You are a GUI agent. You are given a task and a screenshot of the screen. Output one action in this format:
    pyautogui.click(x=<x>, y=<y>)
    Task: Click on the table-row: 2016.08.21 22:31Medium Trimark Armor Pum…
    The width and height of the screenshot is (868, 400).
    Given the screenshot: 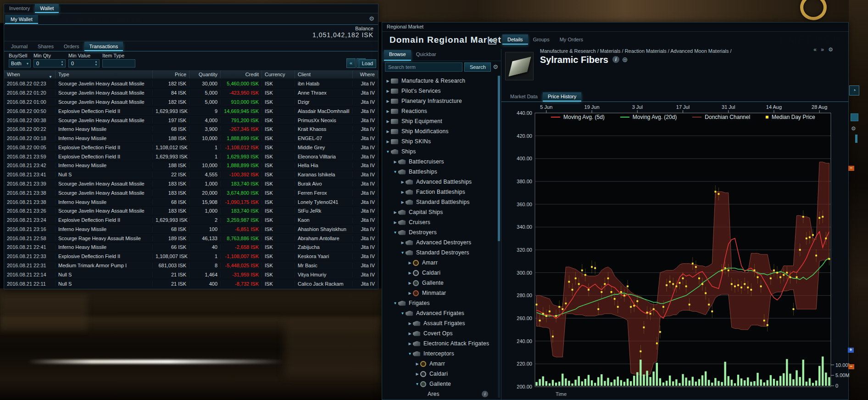 What is the action you would take?
    pyautogui.click(x=191, y=266)
    